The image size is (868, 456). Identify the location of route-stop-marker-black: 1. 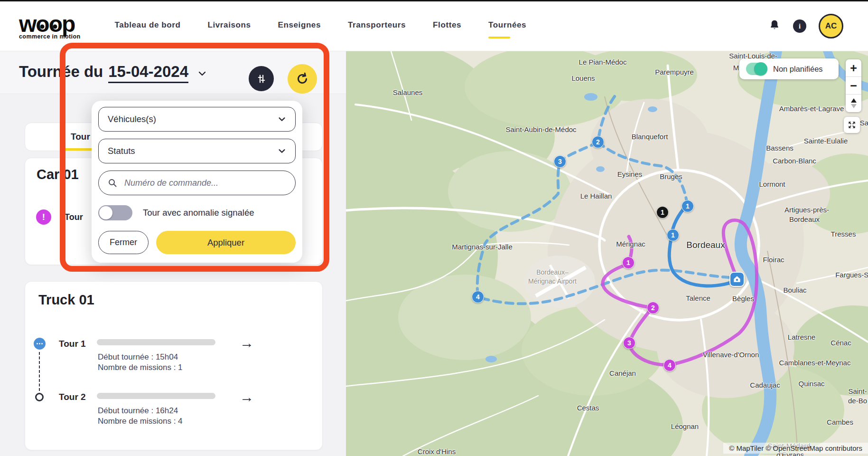
(663, 212).